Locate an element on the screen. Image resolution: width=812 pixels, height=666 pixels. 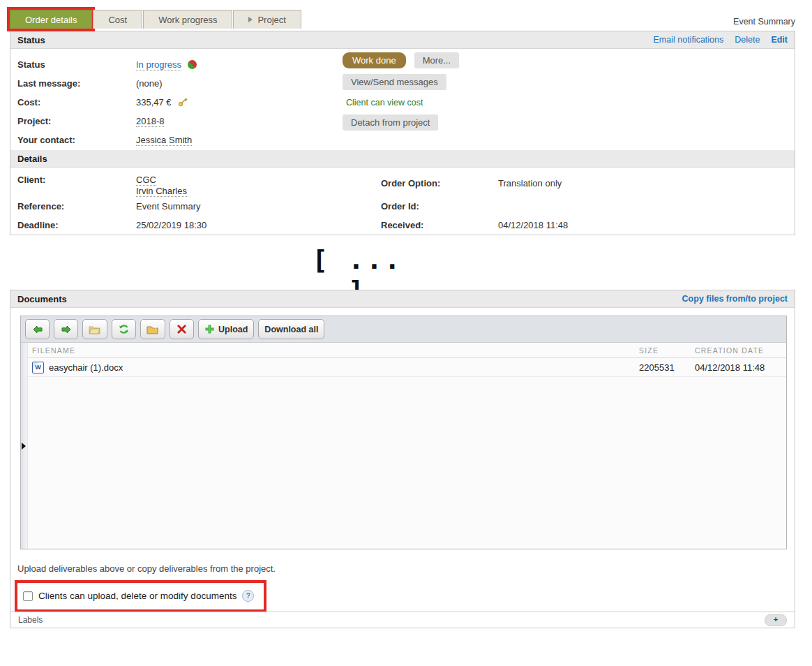
details-section-header: Details is located at coordinates (403, 159).